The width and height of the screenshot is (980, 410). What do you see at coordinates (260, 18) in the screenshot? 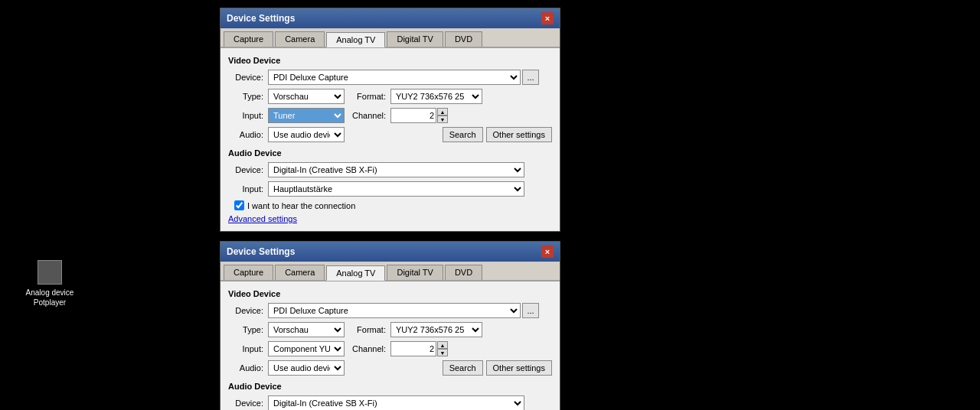
I see `dialog-1-title: Device Settings` at bounding box center [260, 18].